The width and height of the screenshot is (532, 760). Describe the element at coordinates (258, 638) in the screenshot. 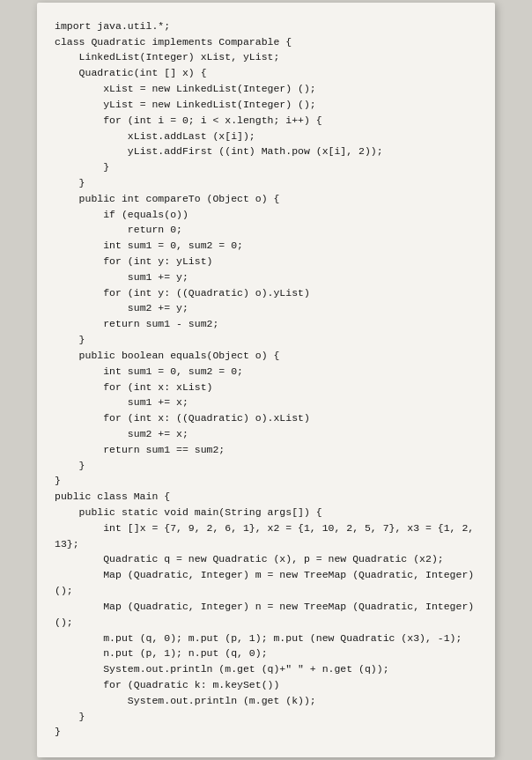

I see `code-line: m.put (q, 0); m.put (p, 1); m.put (new Q…` at that location.